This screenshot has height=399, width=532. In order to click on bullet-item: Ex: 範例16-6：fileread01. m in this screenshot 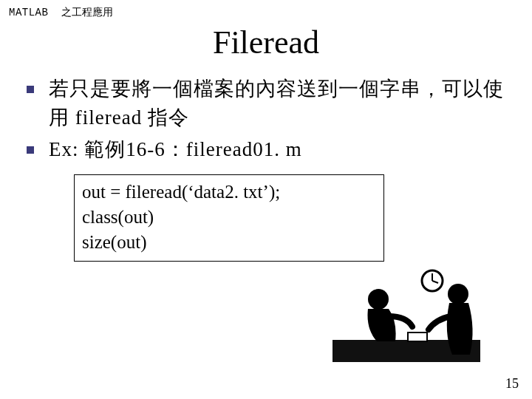, I will do `click(279, 149)`.